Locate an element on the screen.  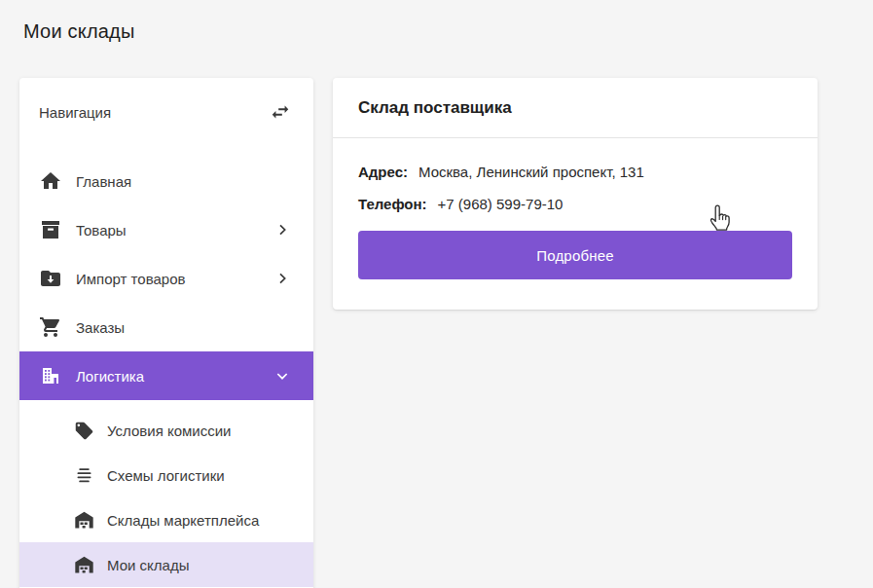
sidebar-item-label: Логистика is located at coordinates (173, 376).